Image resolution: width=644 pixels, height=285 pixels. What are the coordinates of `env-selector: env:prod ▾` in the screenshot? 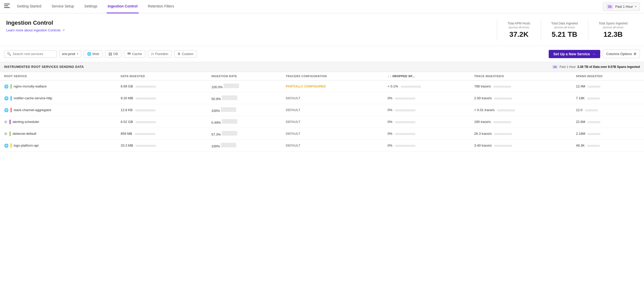 It's located at (70, 54).